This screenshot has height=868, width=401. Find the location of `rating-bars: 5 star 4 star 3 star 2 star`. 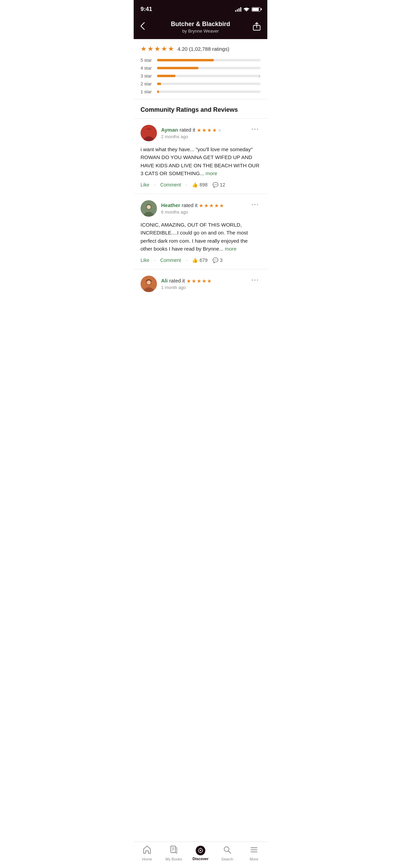

rating-bars: 5 star 4 star 3 star 2 star is located at coordinates (200, 76).